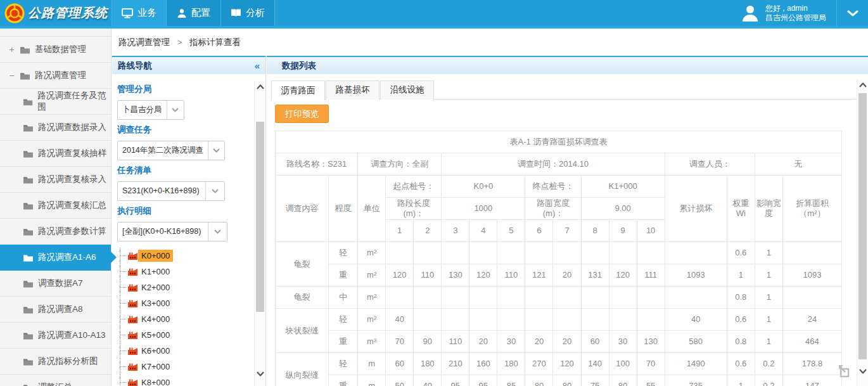 Image resolution: width=868 pixels, height=386 pixels. I want to click on section-number-header: 10, so click(651, 231).